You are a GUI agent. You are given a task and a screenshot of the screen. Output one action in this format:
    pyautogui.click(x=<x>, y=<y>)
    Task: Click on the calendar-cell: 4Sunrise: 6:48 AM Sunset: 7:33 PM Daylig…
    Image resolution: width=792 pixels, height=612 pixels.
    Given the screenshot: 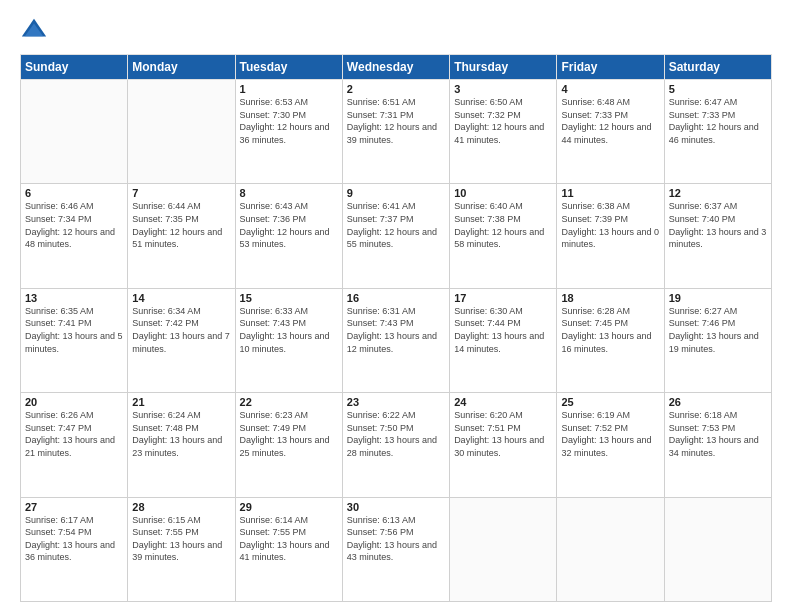 What is the action you would take?
    pyautogui.click(x=610, y=132)
    